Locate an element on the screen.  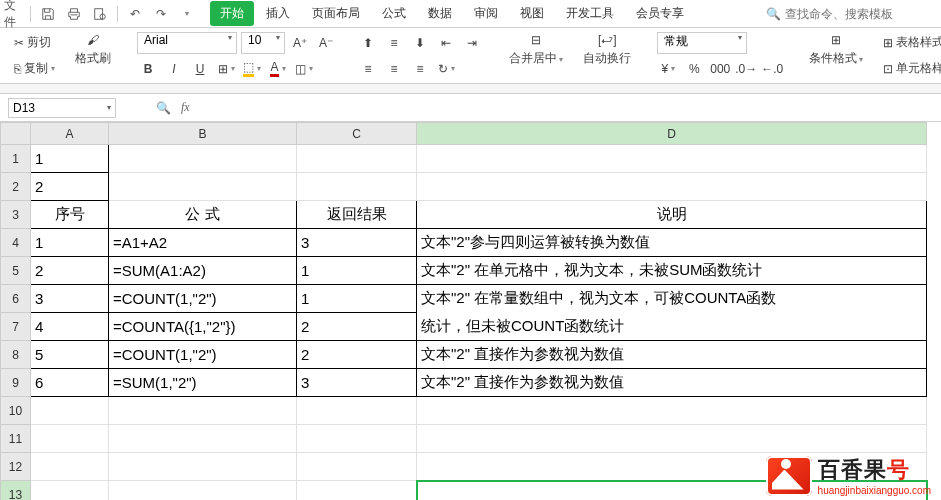
select-all-corner is located at coordinates (16, 134).